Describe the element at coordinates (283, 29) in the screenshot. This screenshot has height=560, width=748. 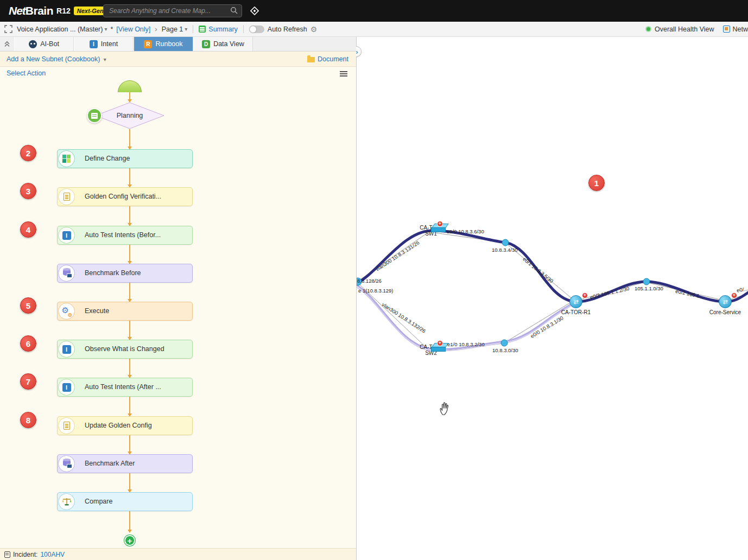
I see `auto-refresh-toggle: Auto Refresh ⚙` at that location.